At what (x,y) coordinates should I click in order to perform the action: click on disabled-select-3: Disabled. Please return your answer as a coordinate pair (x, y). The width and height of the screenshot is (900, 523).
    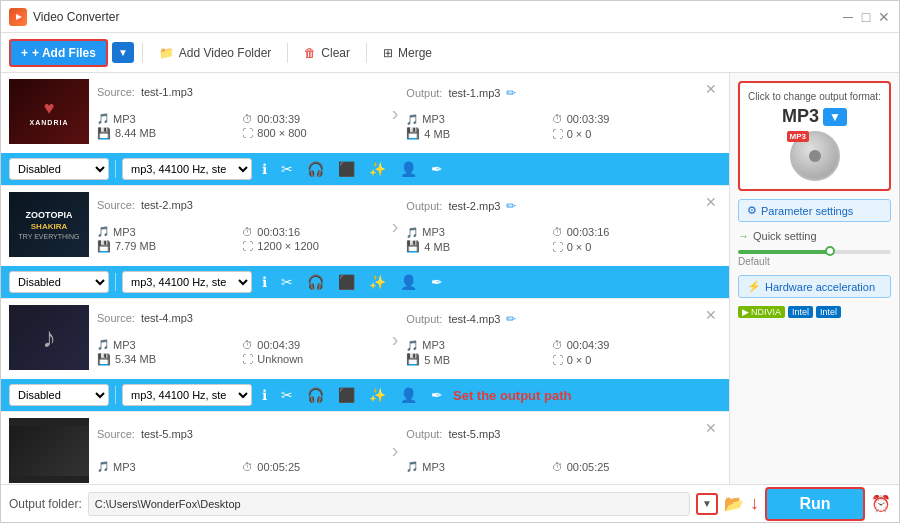
    Looking at the image, I should click on (59, 395).